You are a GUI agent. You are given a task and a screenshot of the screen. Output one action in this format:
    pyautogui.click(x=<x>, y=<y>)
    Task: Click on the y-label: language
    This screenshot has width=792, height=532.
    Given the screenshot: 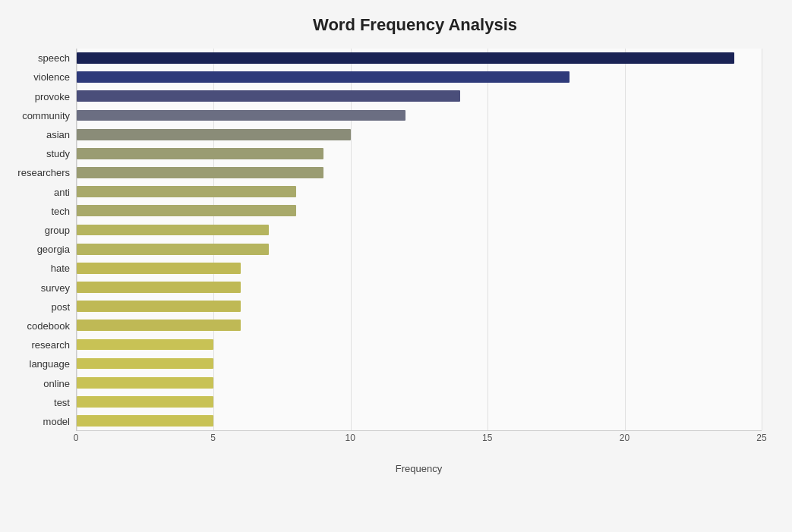 What is the action you would take?
    pyautogui.click(x=42, y=364)
    